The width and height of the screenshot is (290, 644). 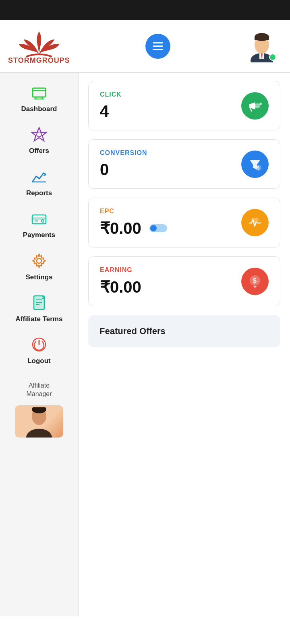 I want to click on logo-area: STORMGROUPS, so click(x=39, y=46).